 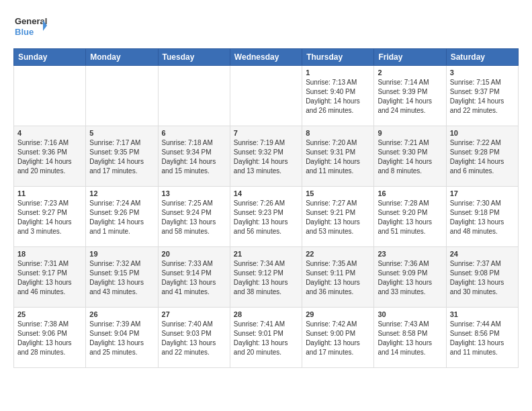 What do you see at coordinates (410, 314) in the screenshot?
I see `day-number: 30` at bounding box center [410, 314].